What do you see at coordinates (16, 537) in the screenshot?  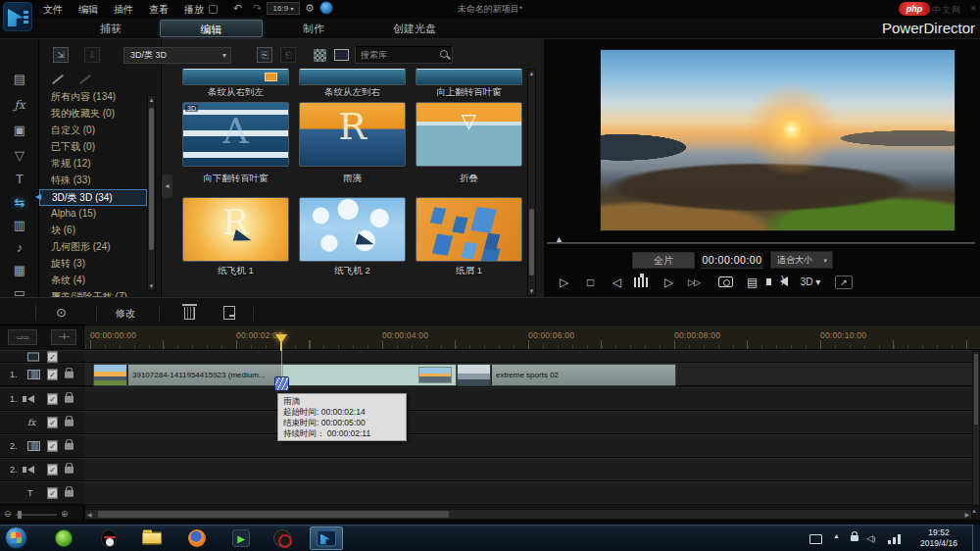 I see `start-button` at bounding box center [16, 537].